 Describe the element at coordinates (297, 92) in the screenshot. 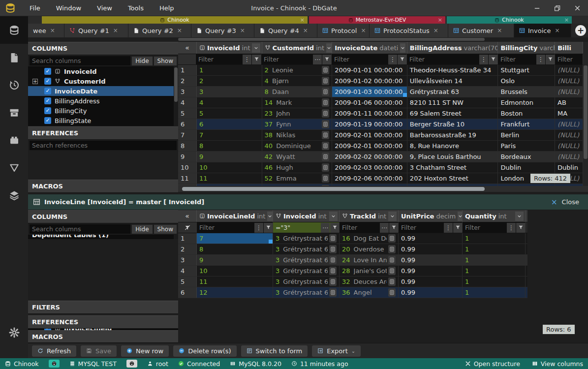

I see `cell: 8Daan` at that location.